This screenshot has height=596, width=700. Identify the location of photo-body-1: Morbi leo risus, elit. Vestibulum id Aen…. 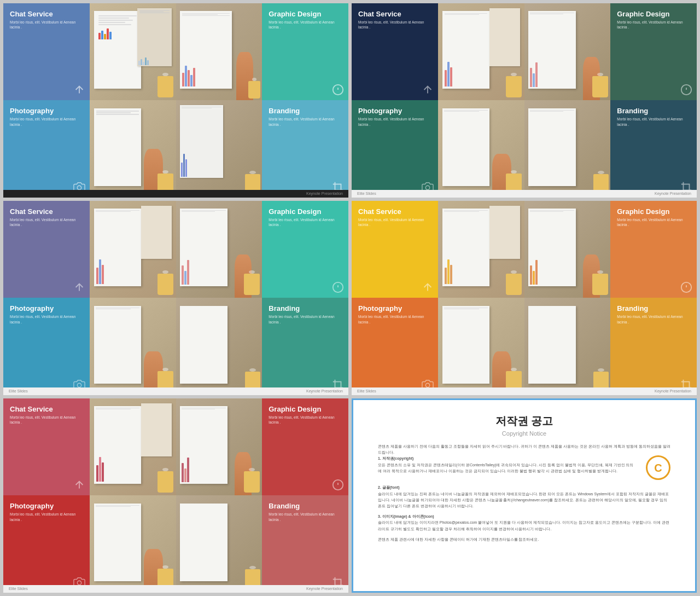
(46, 121).